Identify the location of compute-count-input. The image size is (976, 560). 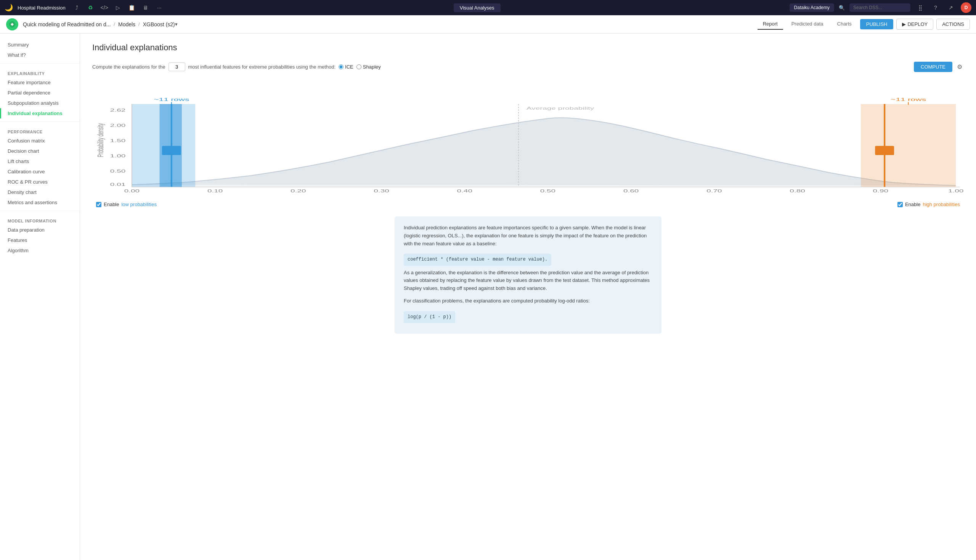
(177, 67).